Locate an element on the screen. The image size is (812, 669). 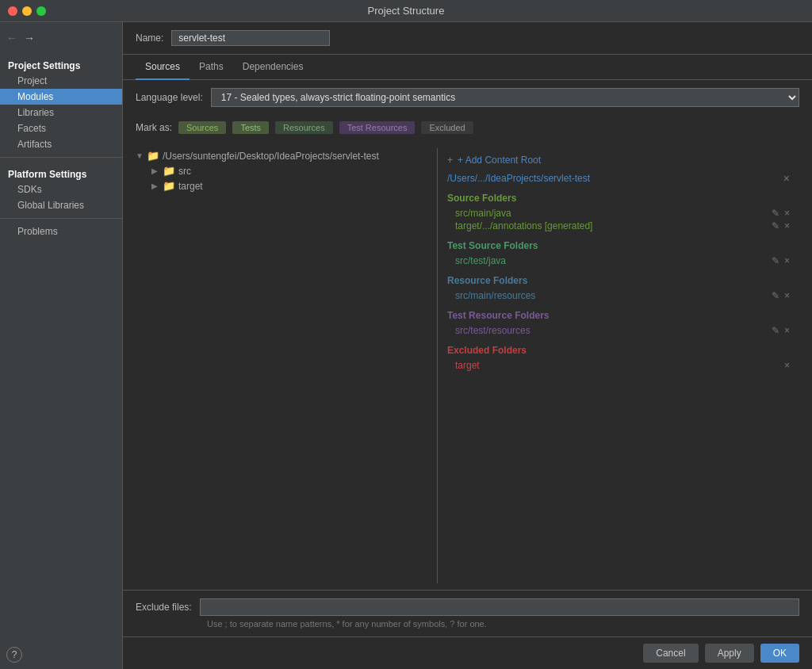
source-entry-0: src/main/java ✎ × is located at coordinates (619, 213).